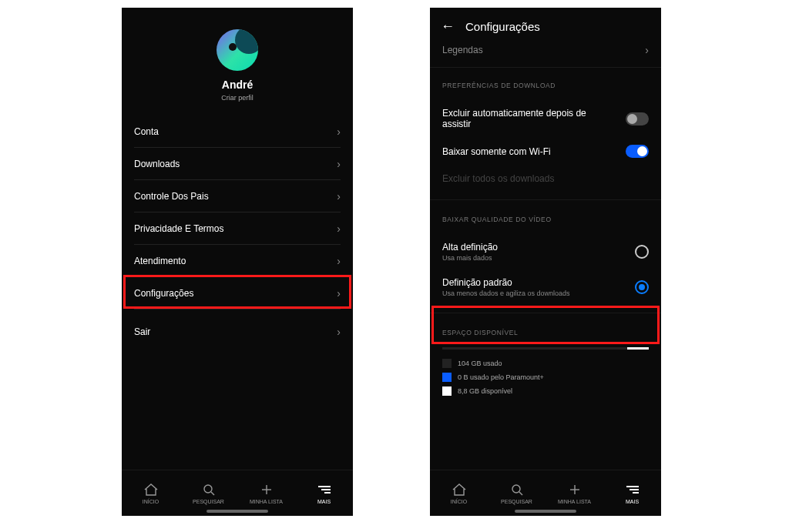 The height and width of the screenshot is (532, 789). I want to click on menu-label: Downloads, so click(157, 164).